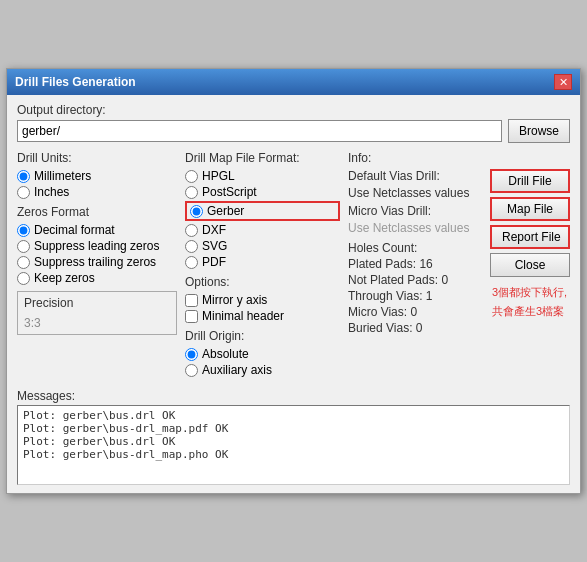  What do you see at coordinates (62, 176) in the screenshot?
I see `drill-unit-mm-label: Millimeters` at bounding box center [62, 176].